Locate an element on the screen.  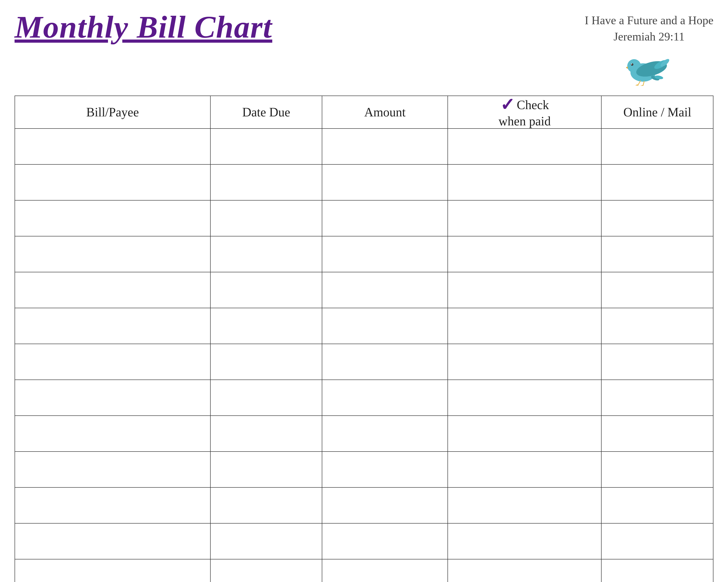
col-header-payee: Bill/Payee is located at coordinates (113, 112).